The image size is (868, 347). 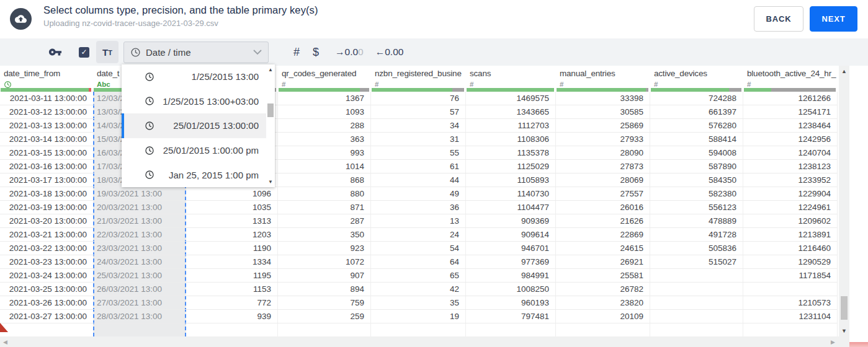 I want to click on table-cell: 2021-03-13 13:00:00, so click(x=47, y=125).